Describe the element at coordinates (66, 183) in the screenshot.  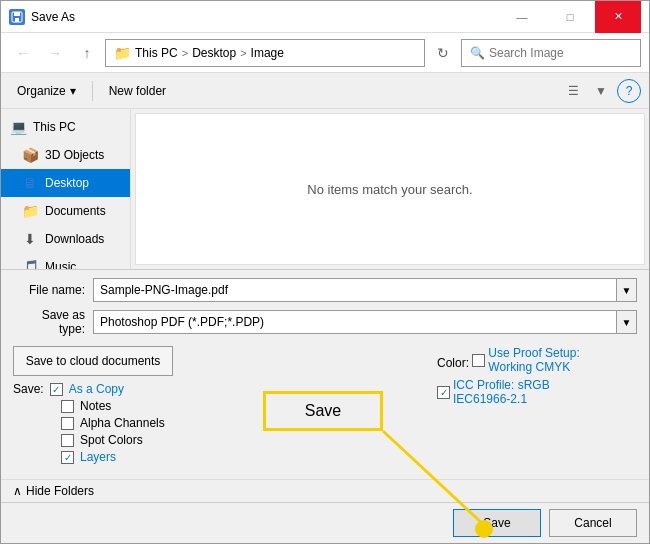
I see `sidebar-item-desktop: 🖥 Desktop` at that location.